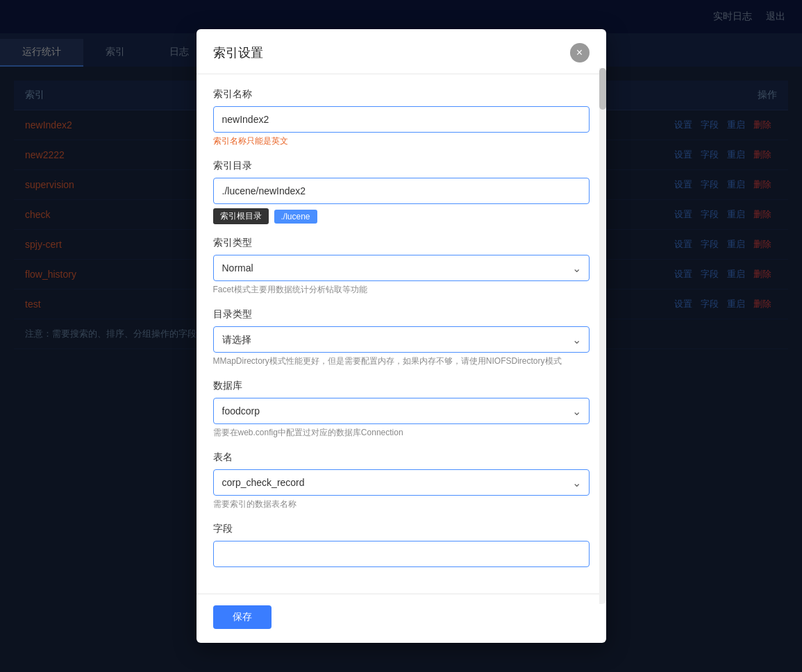 The height and width of the screenshot is (672, 802). What do you see at coordinates (401, 433) in the screenshot?
I see `hint-database: 需要在web.config中配置过对应的数据库Connection` at bounding box center [401, 433].